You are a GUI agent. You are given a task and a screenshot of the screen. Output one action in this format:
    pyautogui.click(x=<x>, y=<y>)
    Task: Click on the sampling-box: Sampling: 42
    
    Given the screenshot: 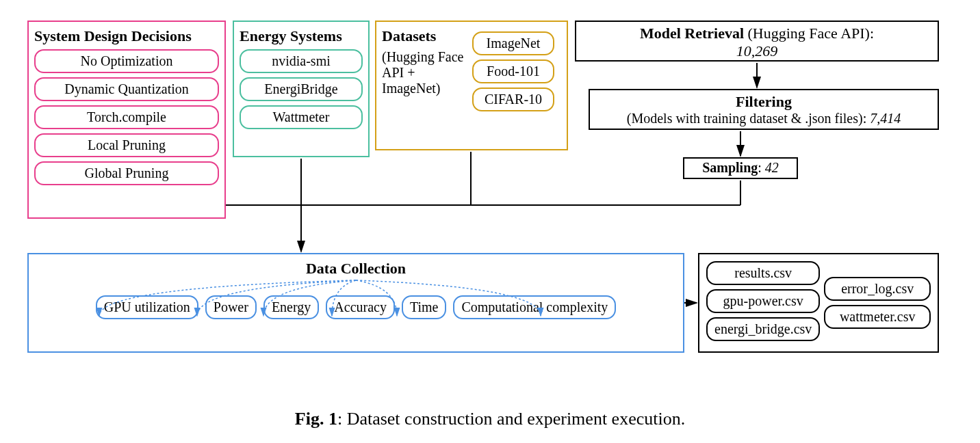 What is the action you would take?
    pyautogui.click(x=740, y=168)
    